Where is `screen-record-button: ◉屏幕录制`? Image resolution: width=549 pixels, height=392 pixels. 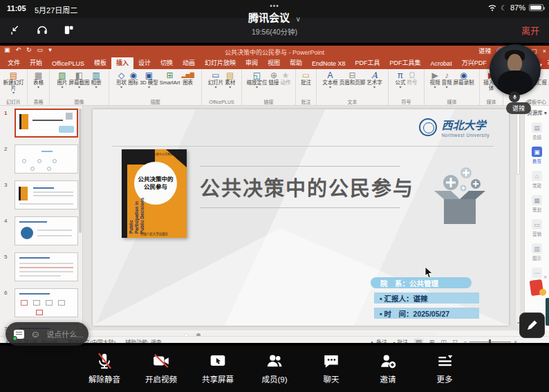 screen-record-button: ◉屏幕录制 is located at coordinates (464, 78).